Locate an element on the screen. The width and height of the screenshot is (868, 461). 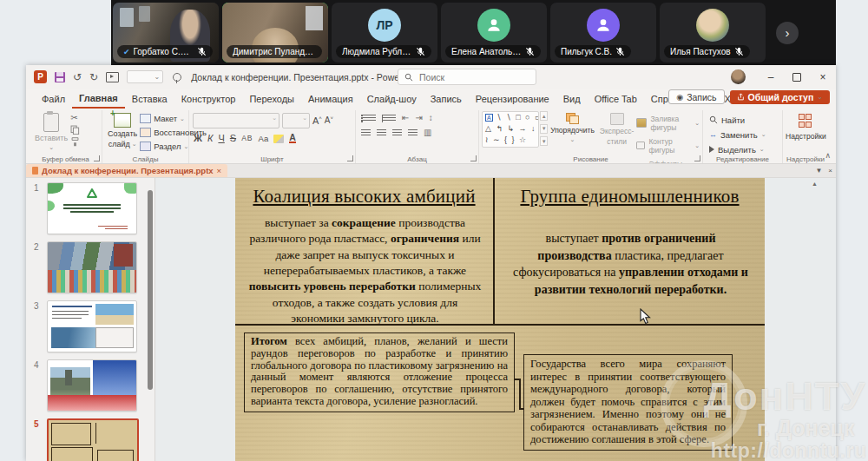
participant-tile: ✔ Горбатко С.В. Дон... is located at coordinates (166, 33).